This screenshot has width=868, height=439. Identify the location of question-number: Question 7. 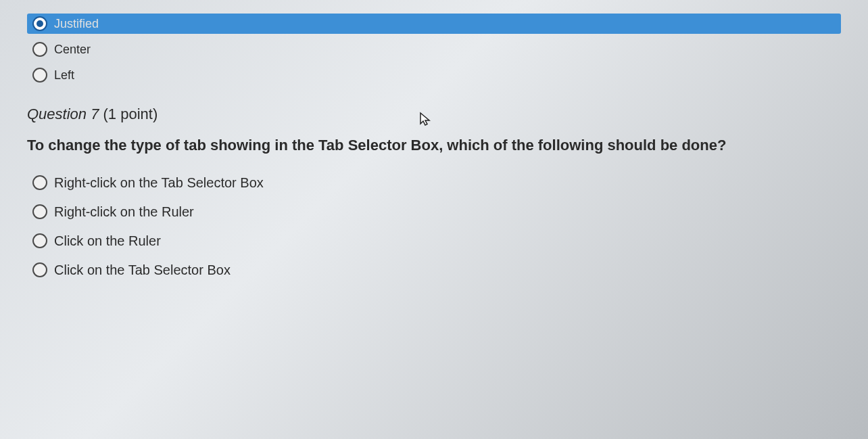
(63, 114).